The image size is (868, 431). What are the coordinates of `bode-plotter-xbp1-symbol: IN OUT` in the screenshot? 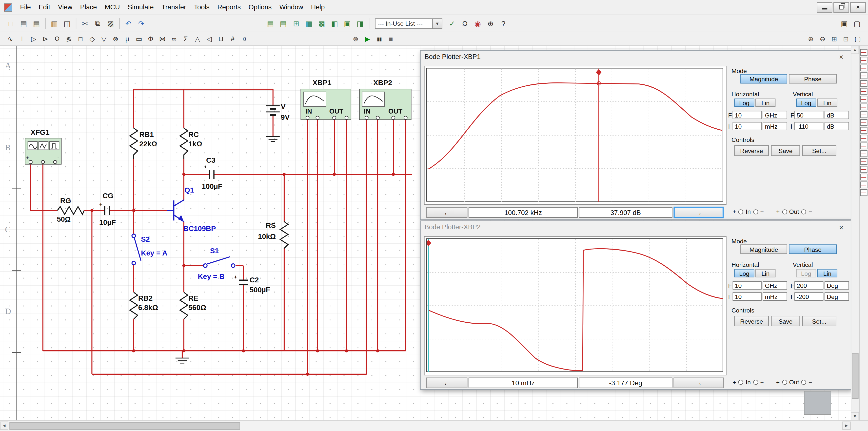 It's located at (326, 104).